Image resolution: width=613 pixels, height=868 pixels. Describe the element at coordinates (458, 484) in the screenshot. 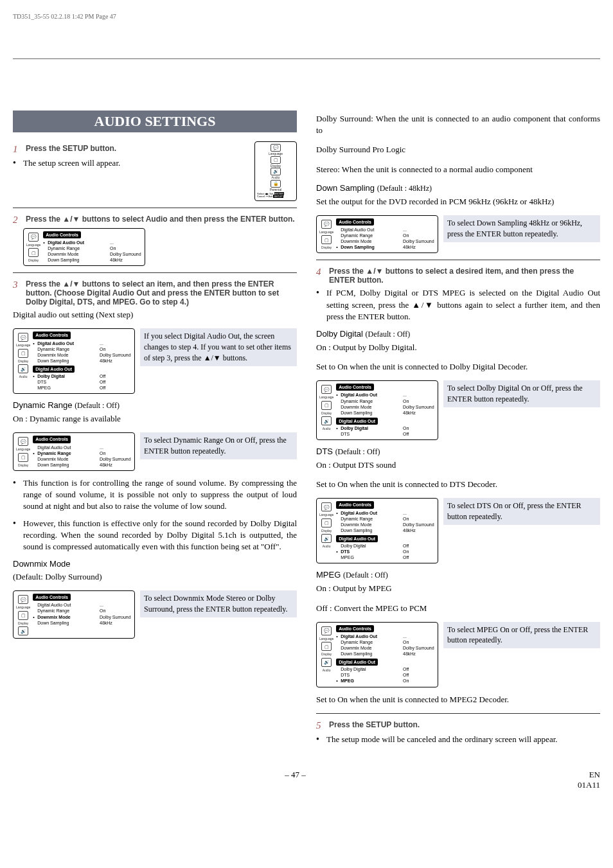

I see `dts-text: Set to On when the unit is connected to …` at that location.